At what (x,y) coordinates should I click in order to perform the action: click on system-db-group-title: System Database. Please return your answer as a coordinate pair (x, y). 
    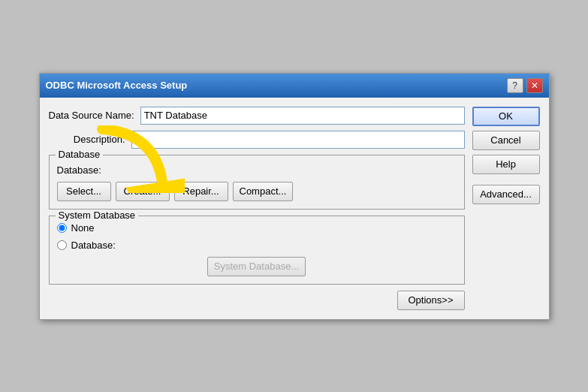
    Looking at the image, I should click on (98, 215).